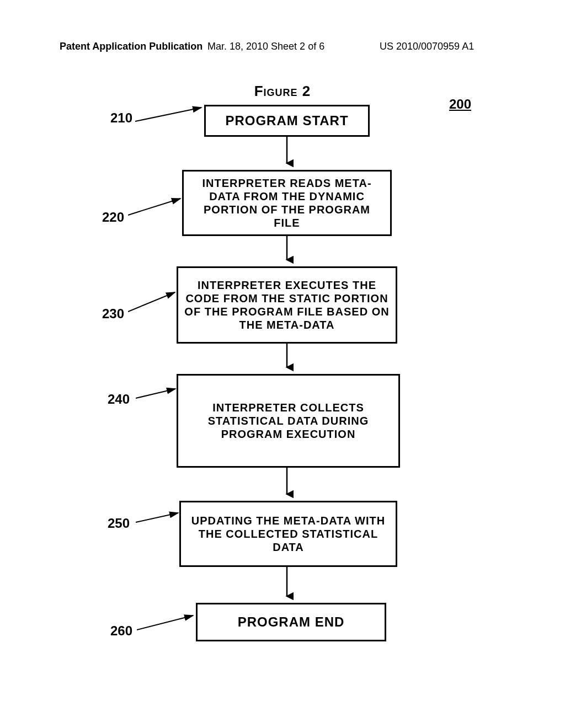 Image resolution: width=565 pixels, height=728 pixels. Describe the element at coordinates (121, 118) in the screenshot. I see `ref-210: 210` at that location.